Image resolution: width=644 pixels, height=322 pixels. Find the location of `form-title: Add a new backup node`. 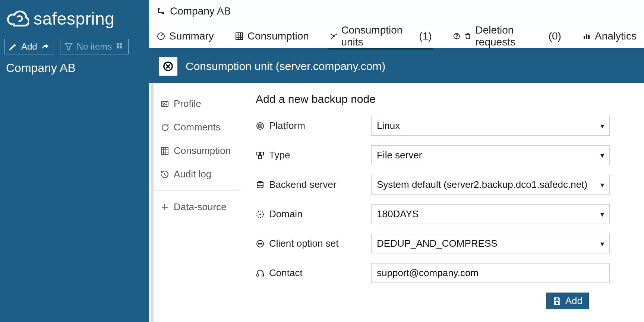

form-title: Add a new backup node is located at coordinates (442, 99).